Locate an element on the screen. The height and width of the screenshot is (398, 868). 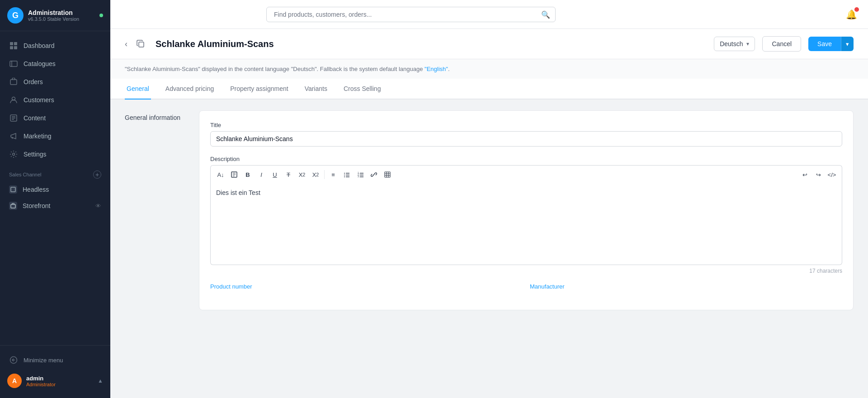
subscript-button: X2 is located at coordinates (316, 175).